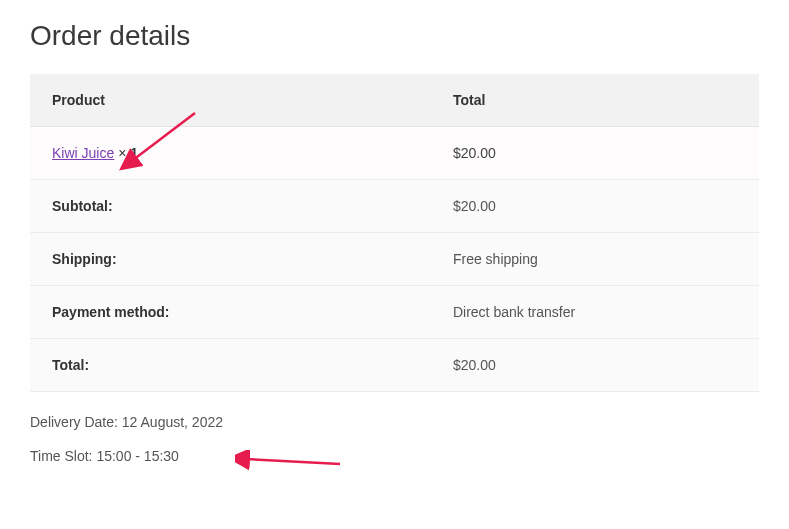 Image resolution: width=789 pixels, height=529 pixels. Describe the element at coordinates (76, 422) in the screenshot. I see `delivery-date-label: Delivery Date:` at that location.